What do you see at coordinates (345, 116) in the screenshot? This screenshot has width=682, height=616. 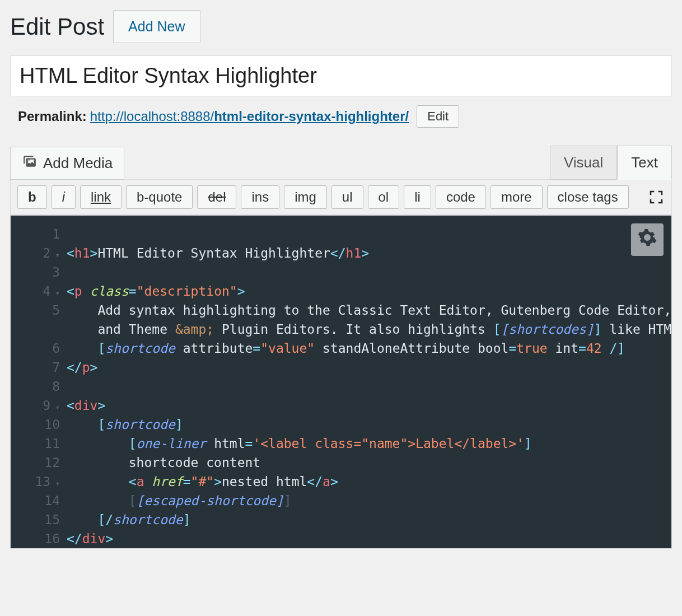 I see `permalink-row: Permalink: http://localhost:8888/html-ed…` at bounding box center [345, 116].